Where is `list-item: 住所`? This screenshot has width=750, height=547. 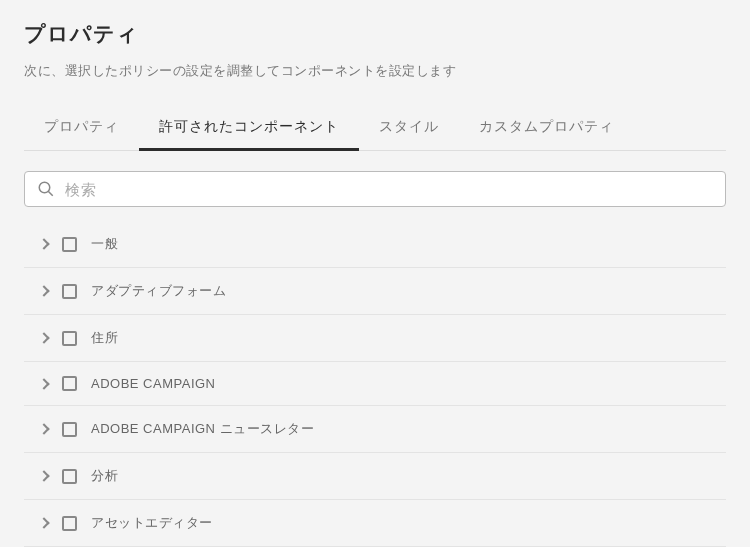 list-item: 住所 is located at coordinates (375, 338).